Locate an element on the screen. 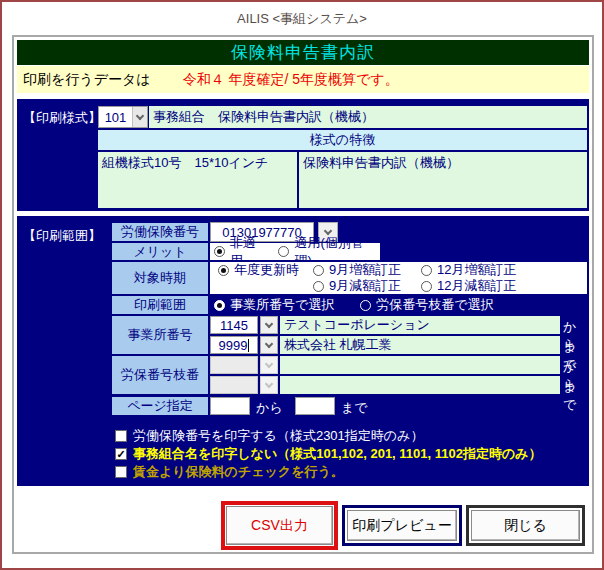 The image size is (604, 570). page-from-suffix: から is located at coordinates (270, 408).